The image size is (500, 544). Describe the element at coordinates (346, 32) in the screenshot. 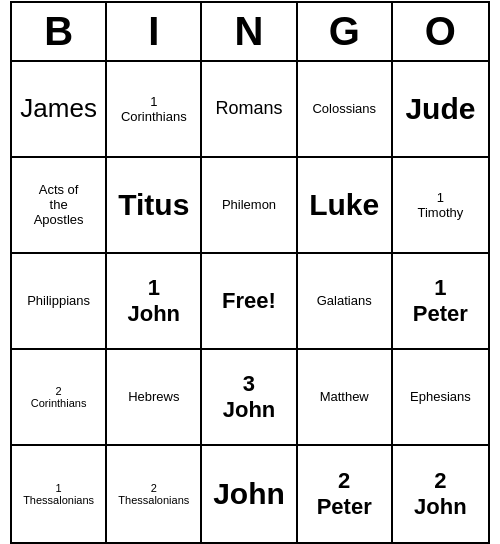

I see `header-letter-g: G` at that location.